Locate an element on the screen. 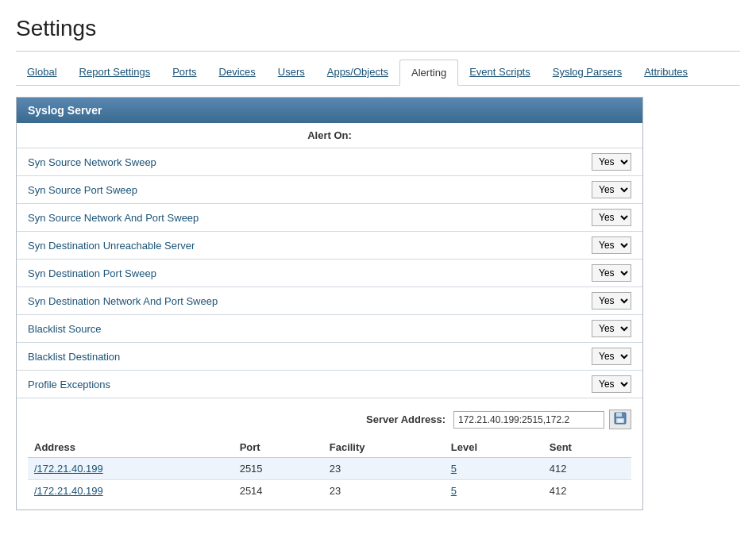  tabs-bar: GlobalReport SettingsPortsDevicesUsersAp… is located at coordinates (378, 73).